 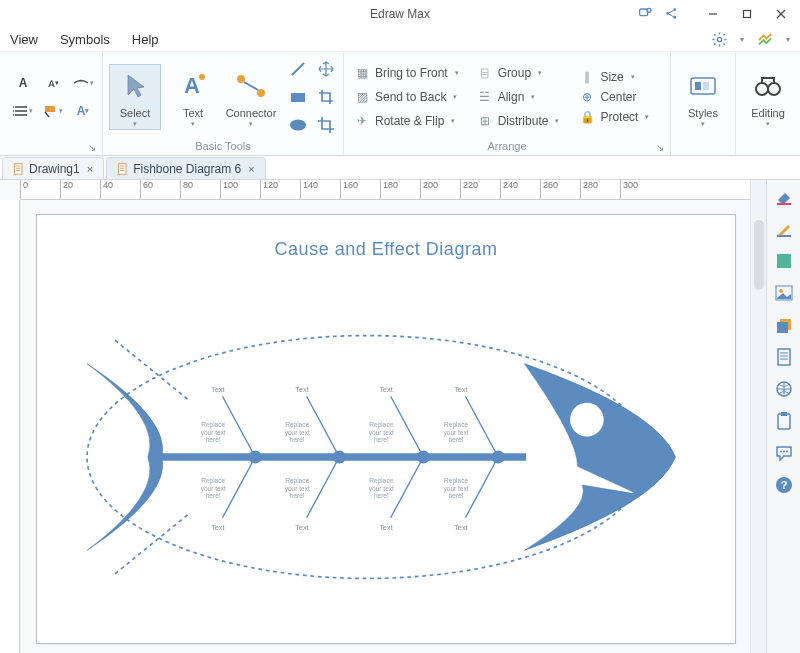 I want to click on ribbon-group-editing: Editing ▾, so click(x=768, y=104).